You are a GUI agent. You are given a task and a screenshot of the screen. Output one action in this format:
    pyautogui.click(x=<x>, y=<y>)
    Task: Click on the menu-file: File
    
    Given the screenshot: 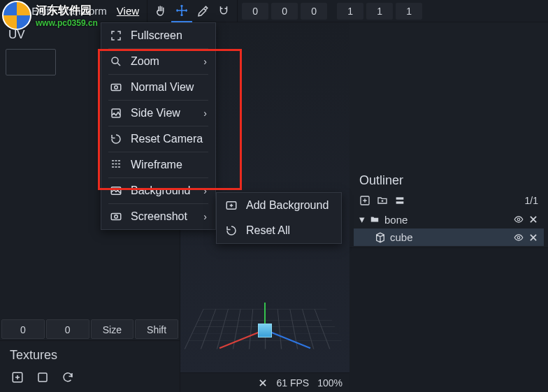 What is the action you would take?
    pyautogui.click(x=13, y=11)
    